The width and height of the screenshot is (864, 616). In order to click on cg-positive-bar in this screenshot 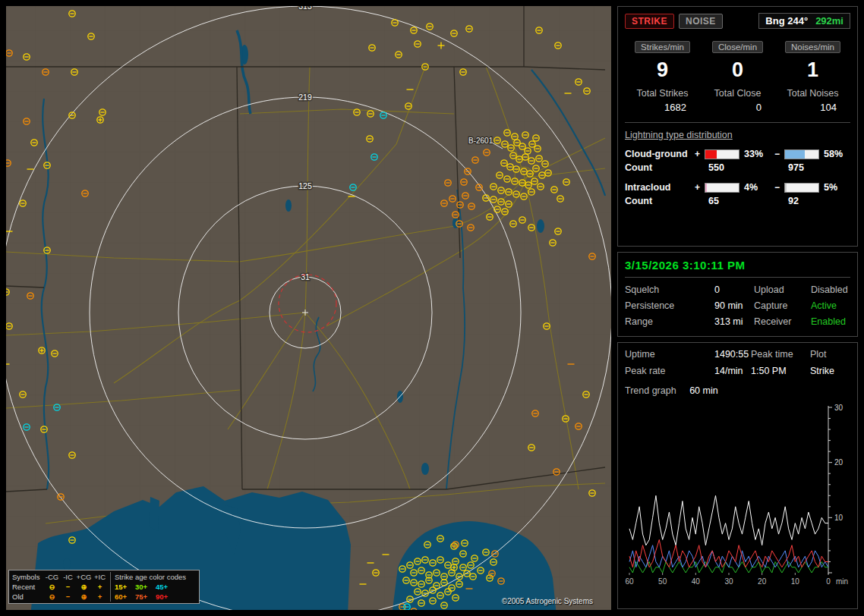, I will do `click(722, 155)`.